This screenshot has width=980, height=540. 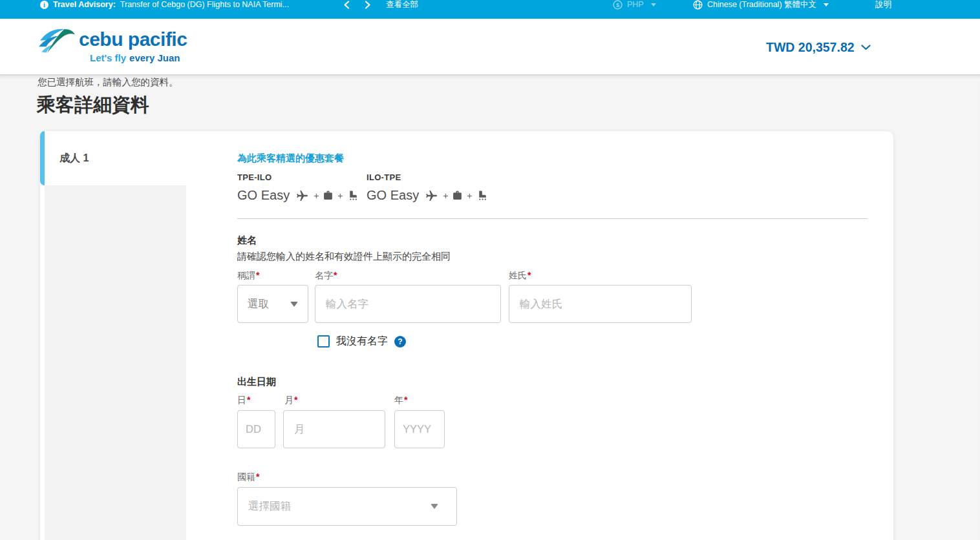 I want to click on advisory-message: Transfer of Cebgo (DG) Flights to NAIA T…, so click(x=204, y=5).